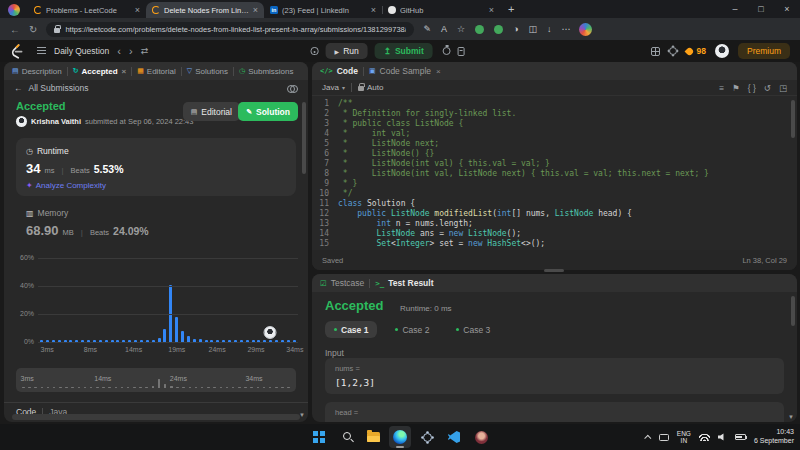 This screenshot has height=450, width=800. Describe the element at coordinates (554, 184) in the screenshot. I see `code-line: 9 * }` at that location.